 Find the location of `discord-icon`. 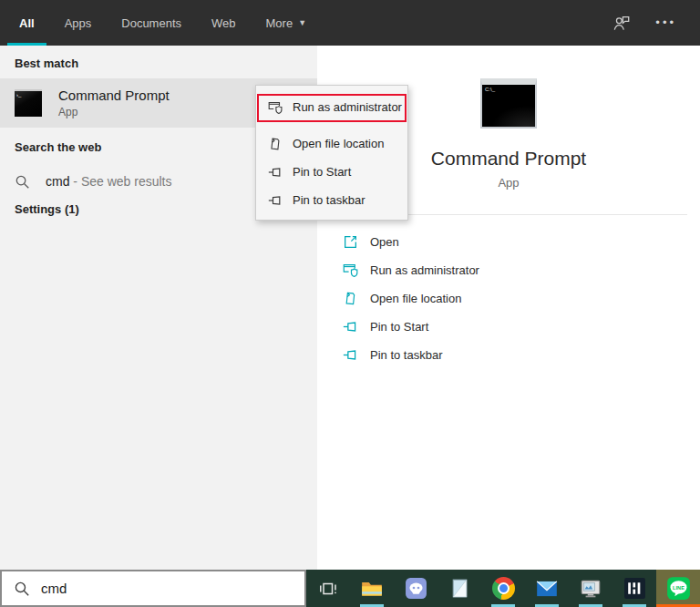

discord-icon is located at coordinates (416, 589).